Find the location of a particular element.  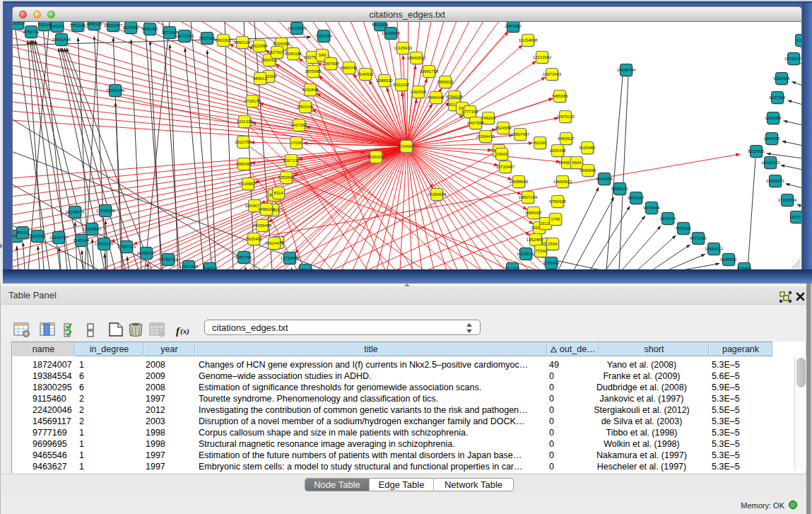

svg-text: 8314 is located at coordinates (278, 193).